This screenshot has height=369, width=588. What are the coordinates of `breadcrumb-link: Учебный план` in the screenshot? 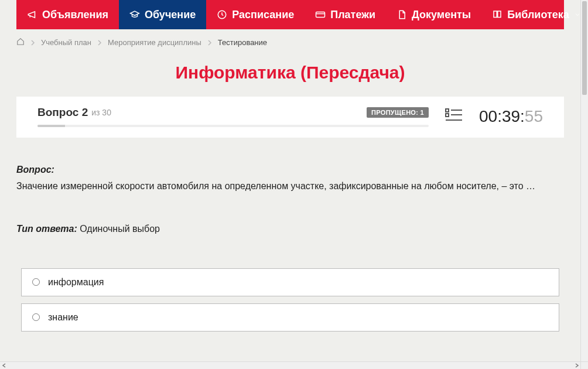 It's located at (66, 42).